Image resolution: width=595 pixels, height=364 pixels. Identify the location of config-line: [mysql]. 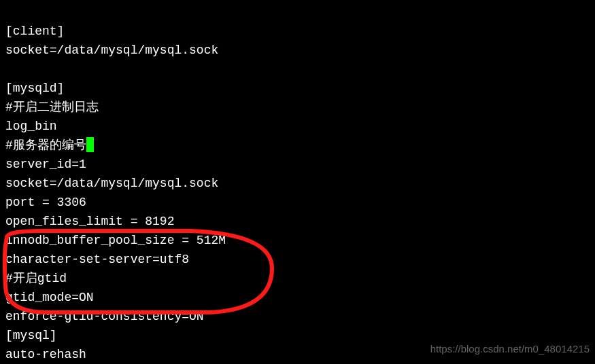
(31, 335).